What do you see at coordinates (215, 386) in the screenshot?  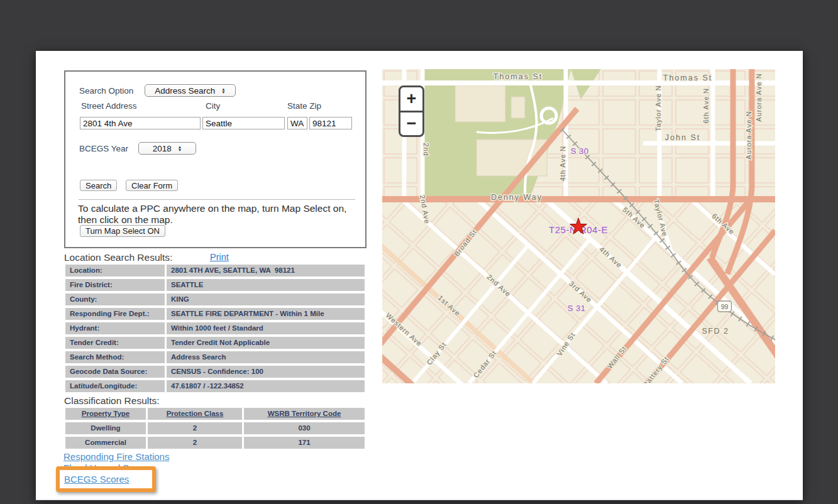 I see `table-row: Latitude/Longitude:47.61807 / -122.34852` at bounding box center [215, 386].